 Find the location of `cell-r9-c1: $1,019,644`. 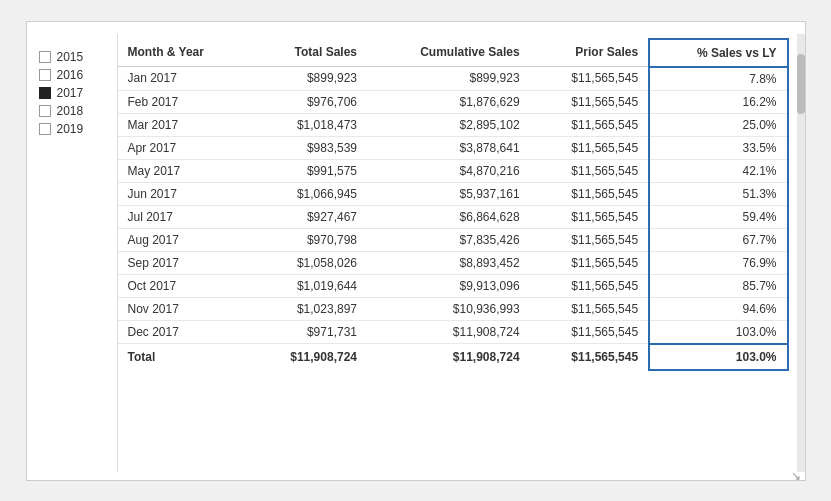

cell-r9-c1: $1,019,644 is located at coordinates (308, 286).